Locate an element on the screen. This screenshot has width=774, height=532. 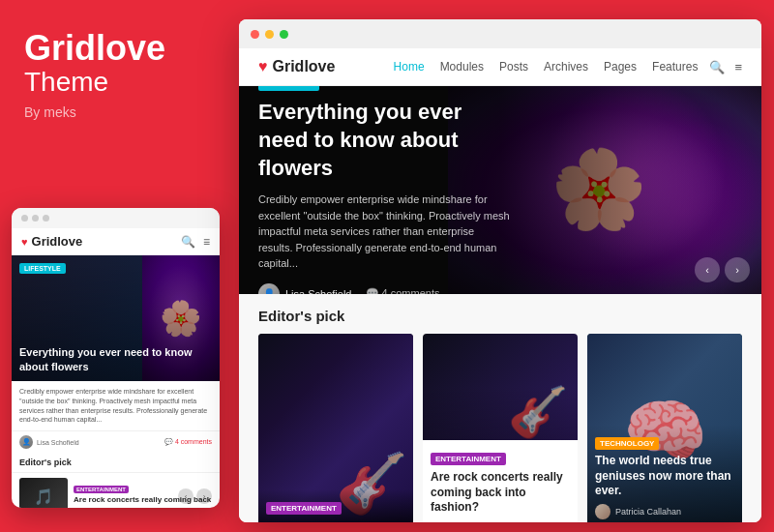
hero-avatar: 👤 is located at coordinates (269, 288).